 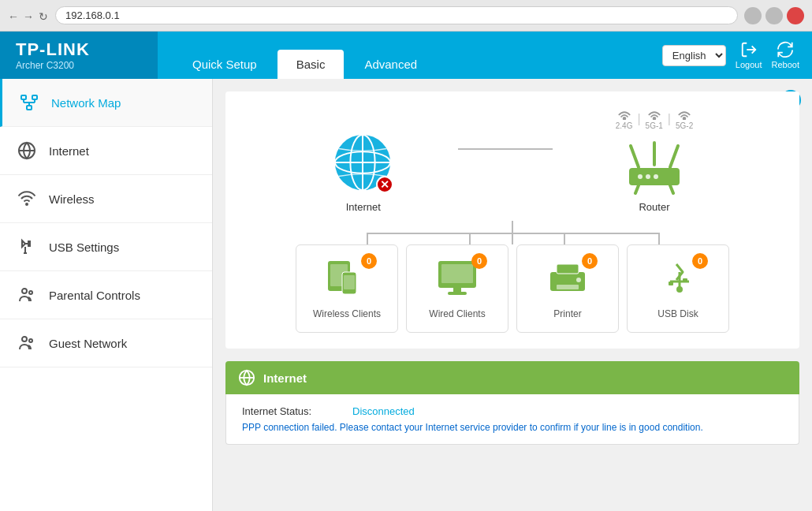 I want to click on sep1: |, so click(x=639, y=119).